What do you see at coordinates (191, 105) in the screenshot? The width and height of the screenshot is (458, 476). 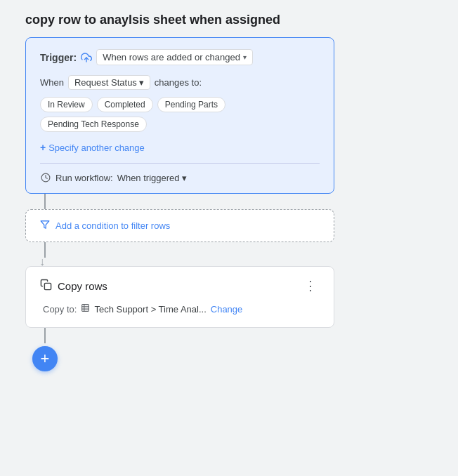 I see `tag-pending-parts: Pending Parts` at bounding box center [191, 105].